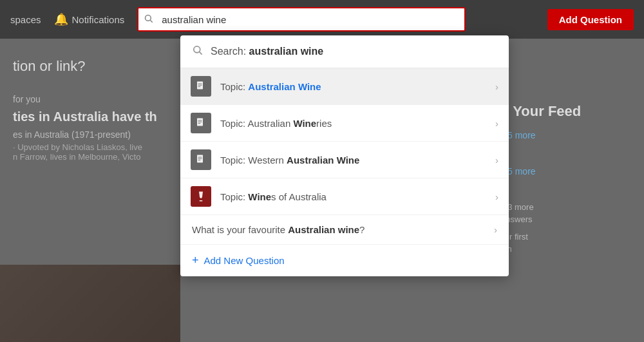  I want to click on notifications-label: Notifications, so click(99, 19).